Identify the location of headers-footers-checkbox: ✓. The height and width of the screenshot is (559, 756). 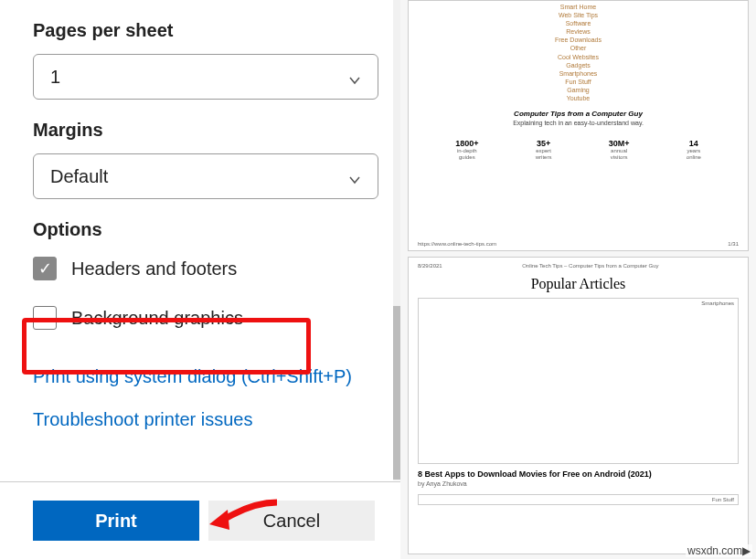
(45, 269).